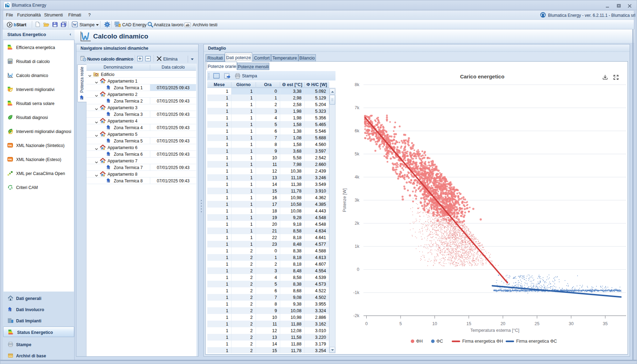 This screenshot has width=637, height=364. What do you see at coordinates (356, 316) in the screenshot?
I see `svg-text: -2k` at bounding box center [356, 316].